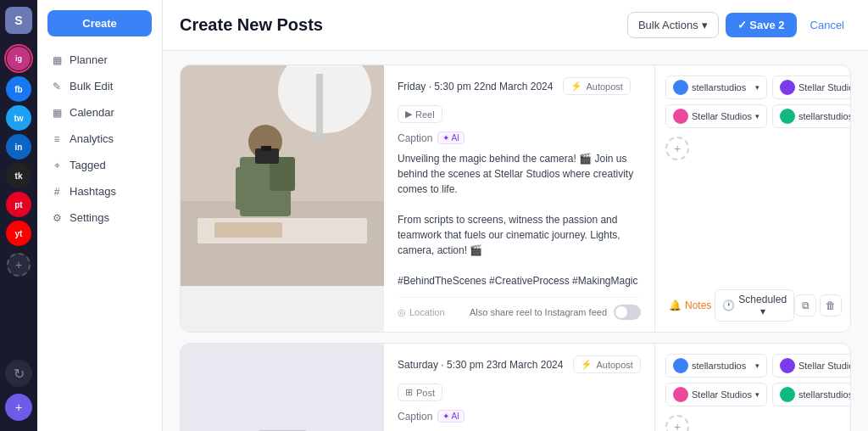 The image size is (868, 431). Describe the element at coordinates (716, 116) in the screenshot. I see `account-tag-1c: Stellar Studios ▾` at that location.